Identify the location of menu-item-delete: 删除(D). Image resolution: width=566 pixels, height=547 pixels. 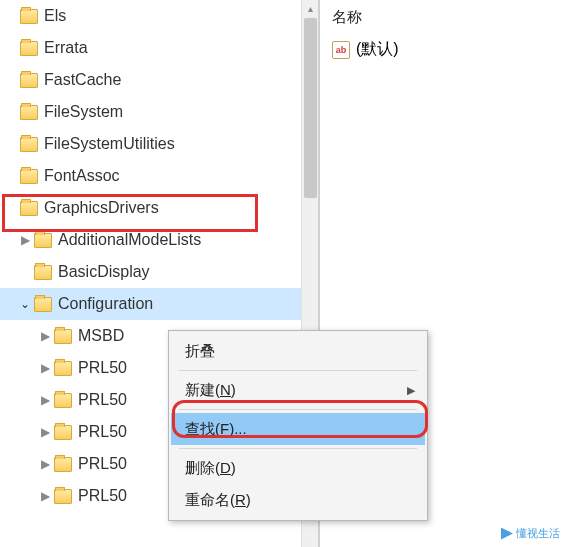
(298, 468).